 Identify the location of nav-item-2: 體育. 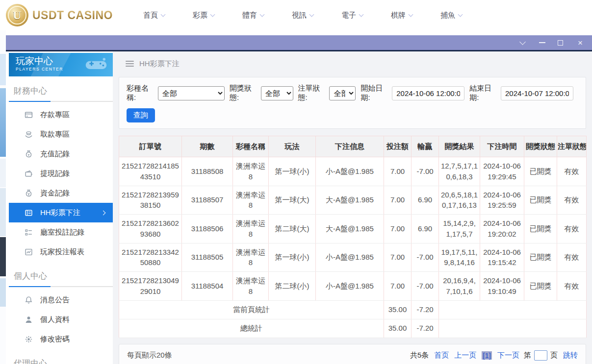
(253, 16).